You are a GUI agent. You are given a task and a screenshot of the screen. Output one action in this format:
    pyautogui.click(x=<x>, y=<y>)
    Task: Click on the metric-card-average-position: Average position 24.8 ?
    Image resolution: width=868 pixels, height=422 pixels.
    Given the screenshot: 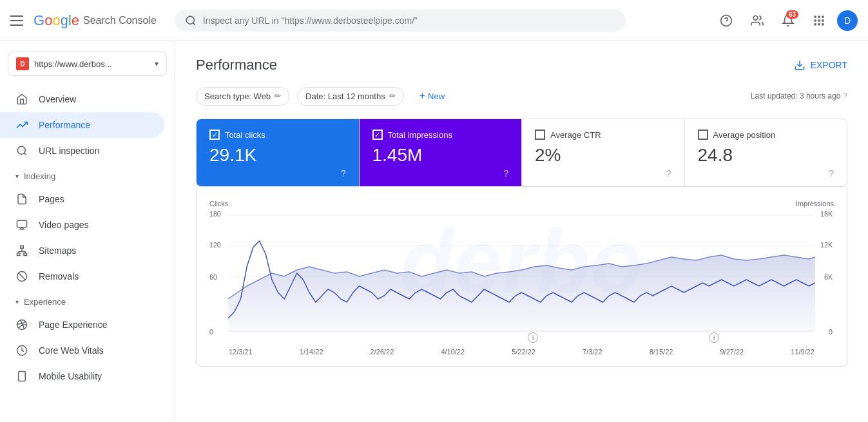 What is the action you would take?
    pyautogui.click(x=766, y=153)
    